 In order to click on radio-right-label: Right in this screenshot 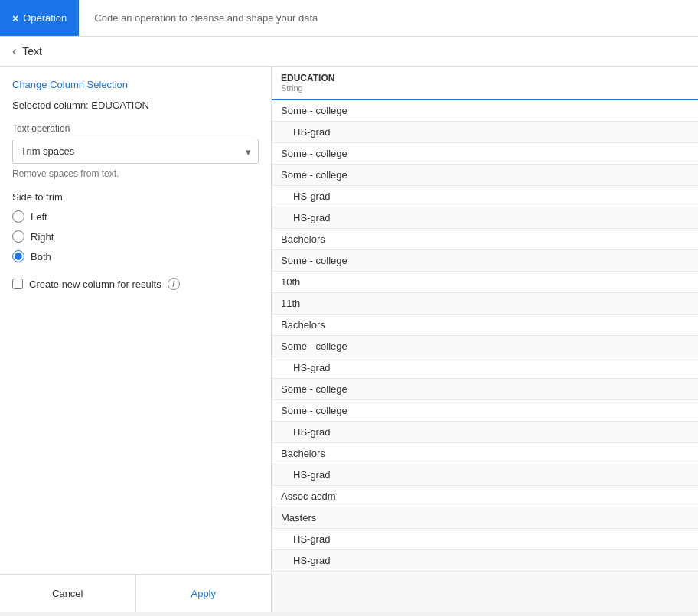, I will do `click(42, 237)`.